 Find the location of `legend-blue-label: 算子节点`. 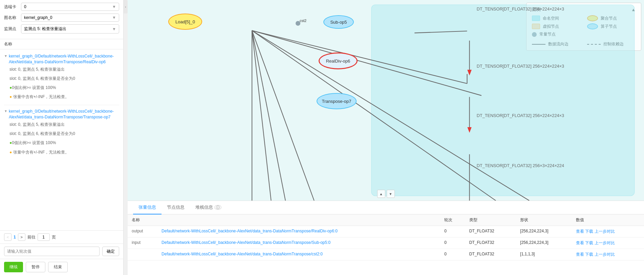

legend-blue-label: 算子节点 is located at coordinates (609, 26).